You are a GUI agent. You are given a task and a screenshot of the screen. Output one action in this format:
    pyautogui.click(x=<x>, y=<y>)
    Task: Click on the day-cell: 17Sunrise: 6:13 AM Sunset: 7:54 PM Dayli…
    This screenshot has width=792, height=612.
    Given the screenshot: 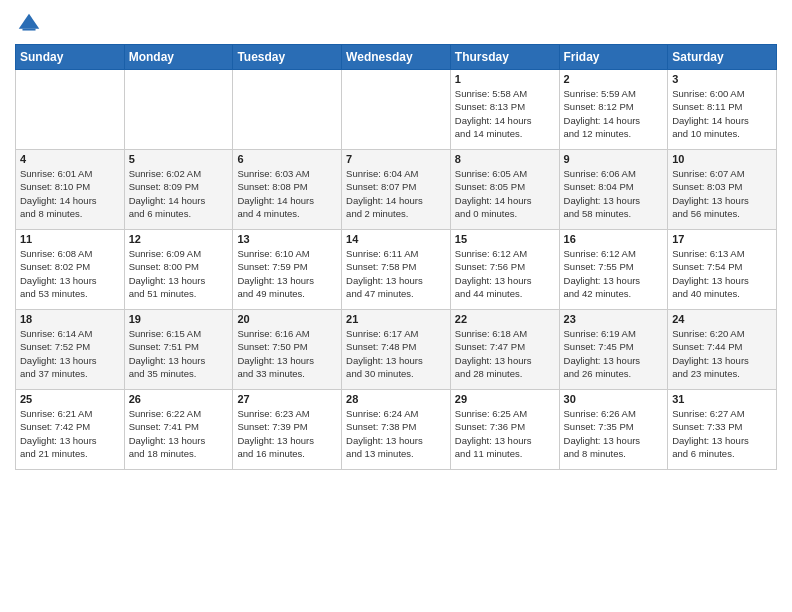 What is the action you would take?
    pyautogui.click(x=722, y=270)
    